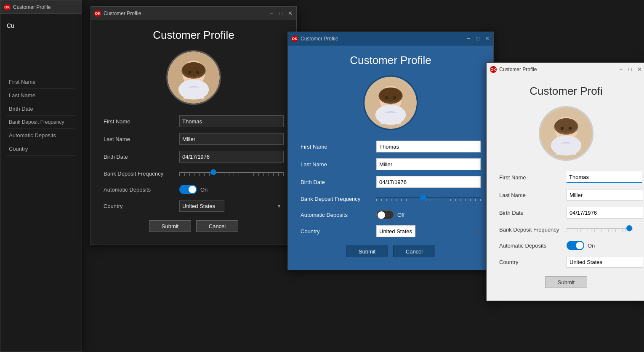  I want to click on win0-form-area: Cu First Name Last Name Birth Date Bank …, so click(41, 89).